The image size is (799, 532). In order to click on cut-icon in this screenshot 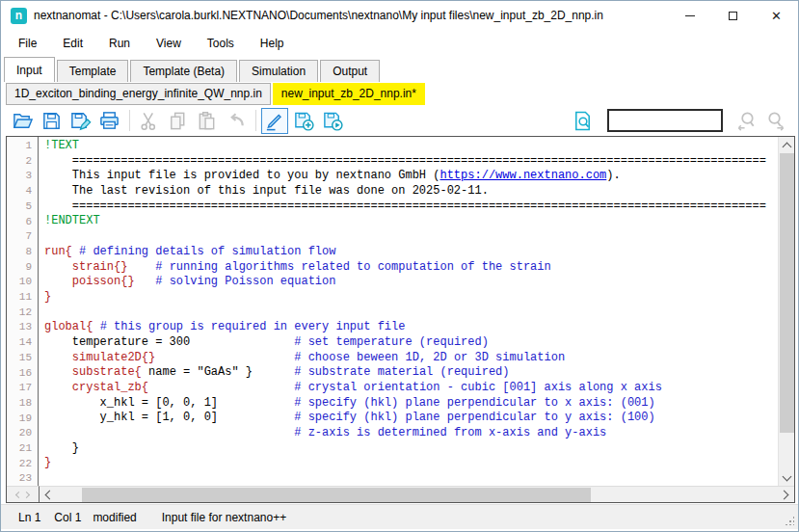, I will do `click(148, 121)`.